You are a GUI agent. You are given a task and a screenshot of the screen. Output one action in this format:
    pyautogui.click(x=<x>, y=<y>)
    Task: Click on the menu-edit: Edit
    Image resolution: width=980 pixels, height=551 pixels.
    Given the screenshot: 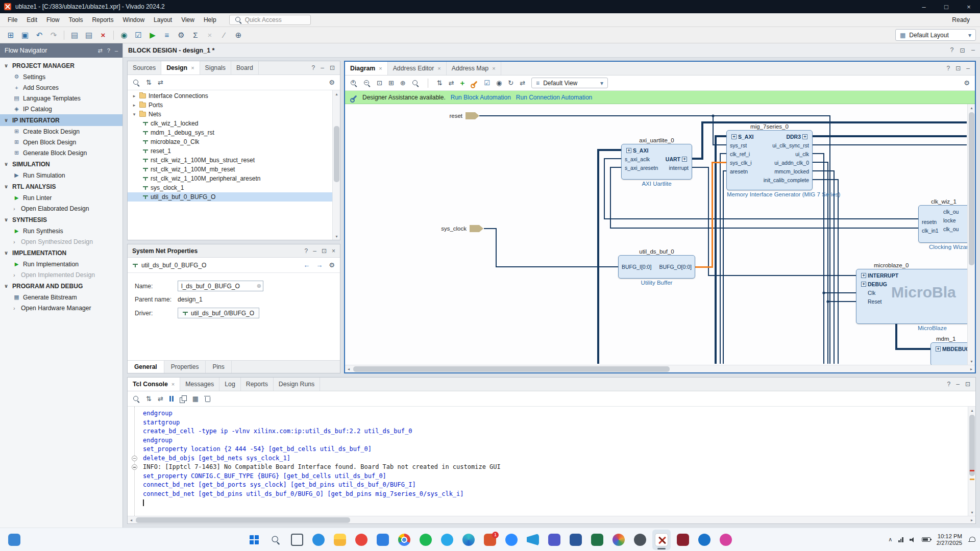 What is the action you would take?
    pyautogui.click(x=32, y=20)
    